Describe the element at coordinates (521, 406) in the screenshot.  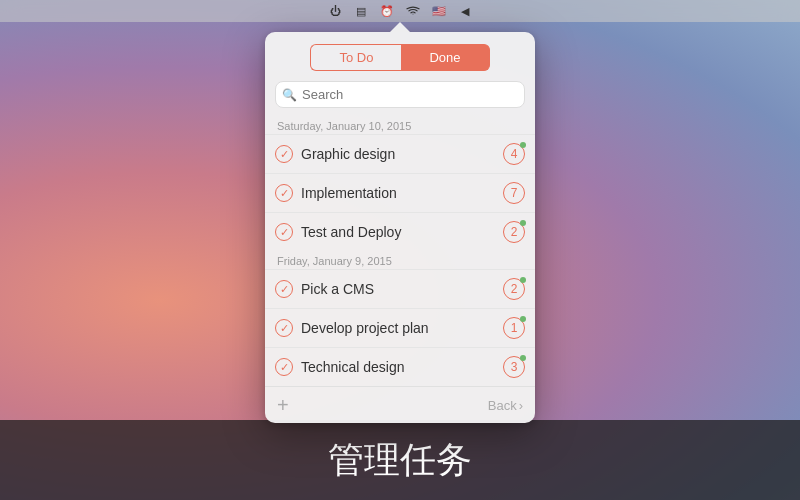
I see `chevron-right-icon: ›` at that location.